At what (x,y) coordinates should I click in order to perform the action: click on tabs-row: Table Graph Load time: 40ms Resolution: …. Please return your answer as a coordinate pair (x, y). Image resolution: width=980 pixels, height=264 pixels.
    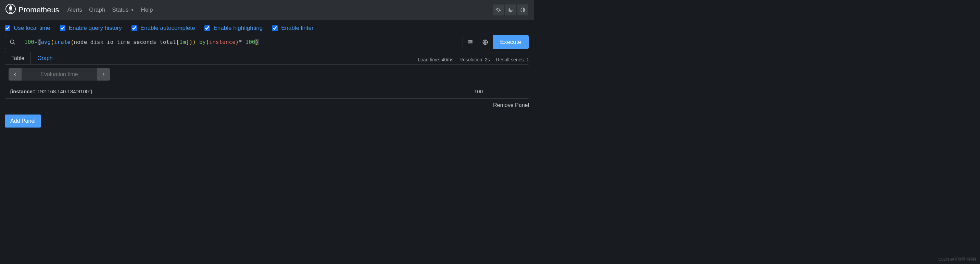
    Looking at the image, I should click on (267, 58).